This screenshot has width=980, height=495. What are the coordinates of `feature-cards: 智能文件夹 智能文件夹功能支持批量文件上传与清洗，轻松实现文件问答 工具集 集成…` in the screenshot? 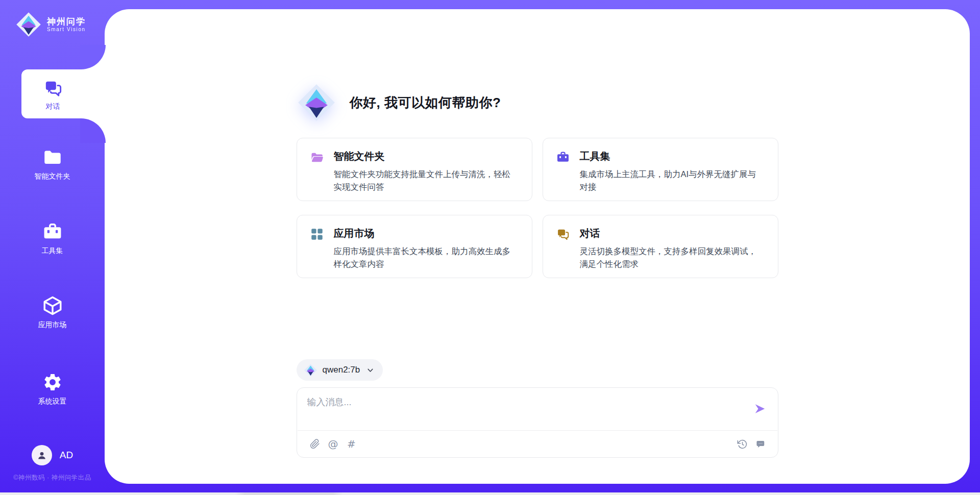 It's located at (537, 208).